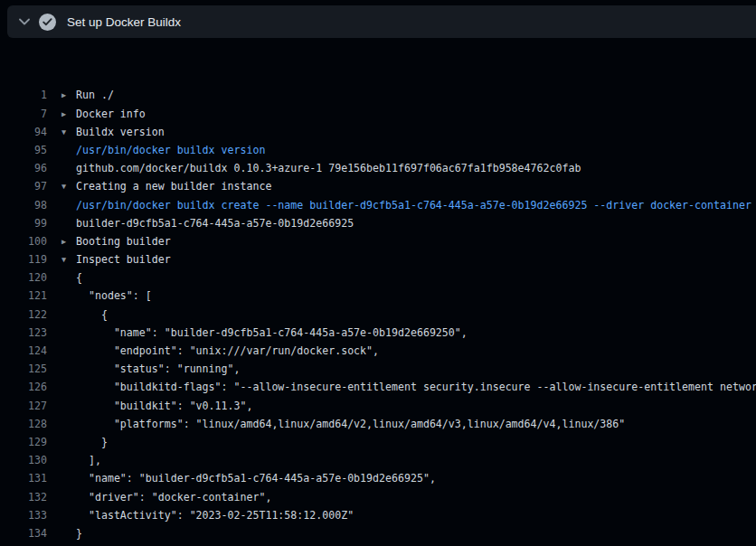 Image resolution: width=756 pixels, height=546 pixels. I want to click on line-number: 95, so click(24, 150).